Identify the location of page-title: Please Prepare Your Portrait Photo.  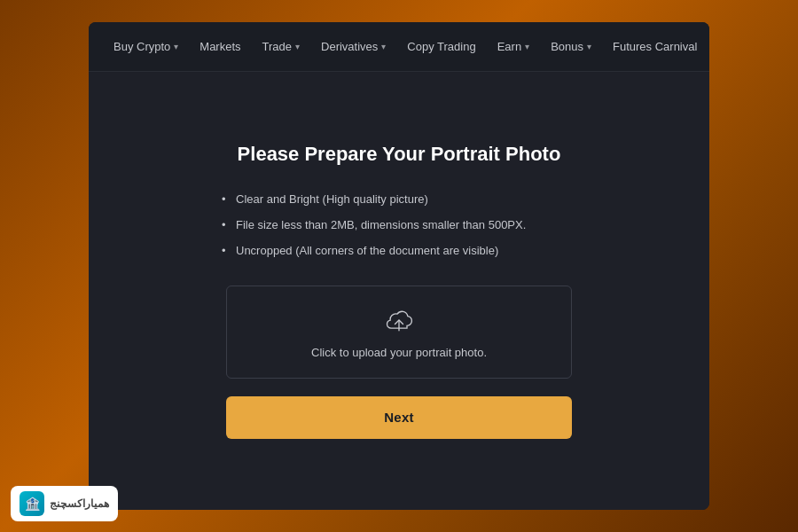
(399, 154).